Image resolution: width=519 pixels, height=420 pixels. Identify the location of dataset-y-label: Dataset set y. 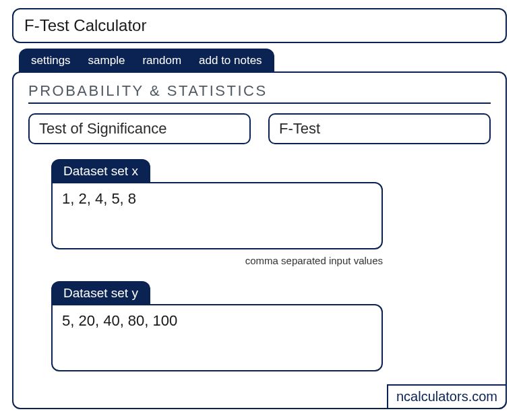
(101, 293).